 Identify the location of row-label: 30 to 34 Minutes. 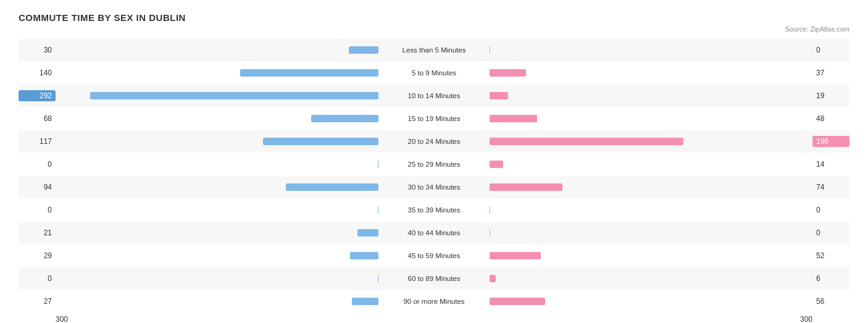
(434, 187).